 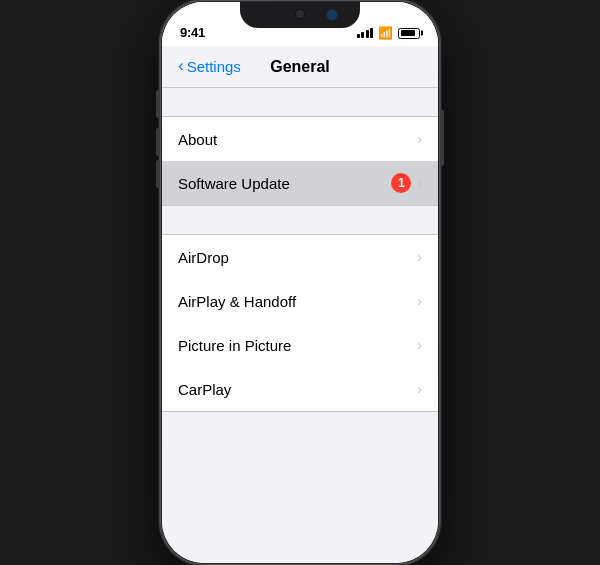 What do you see at coordinates (181, 66) in the screenshot?
I see `back-chevron-icon: ‹` at bounding box center [181, 66].